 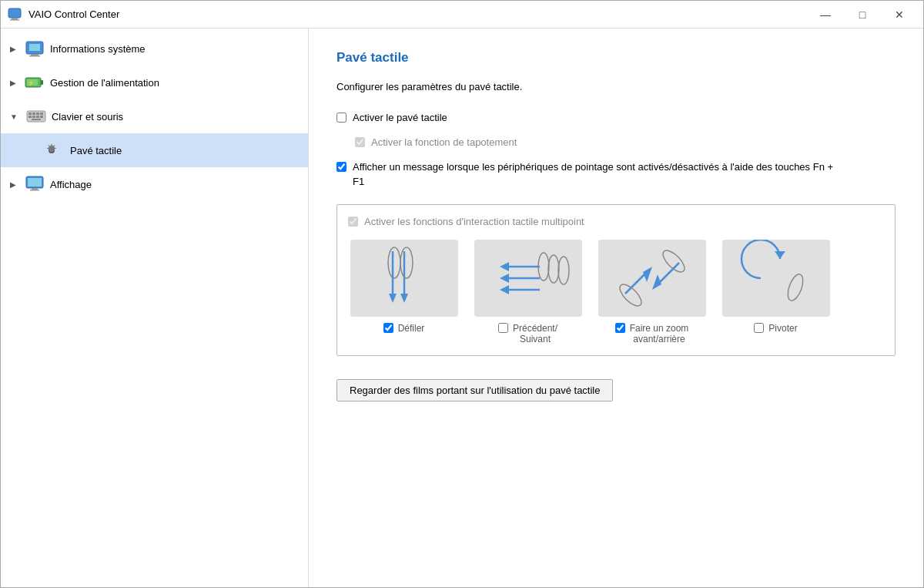 I want to click on sidebar-item-display: ▶ Affichage, so click(x=154, y=184).